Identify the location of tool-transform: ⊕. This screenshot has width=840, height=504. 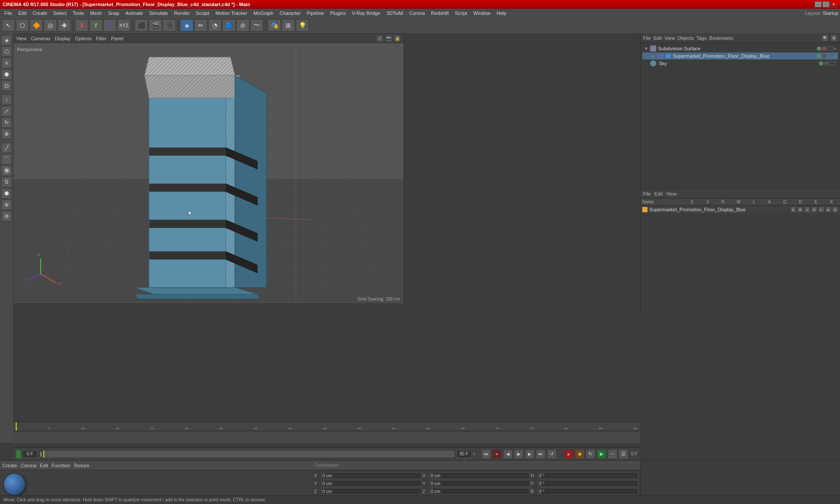
(7, 134).